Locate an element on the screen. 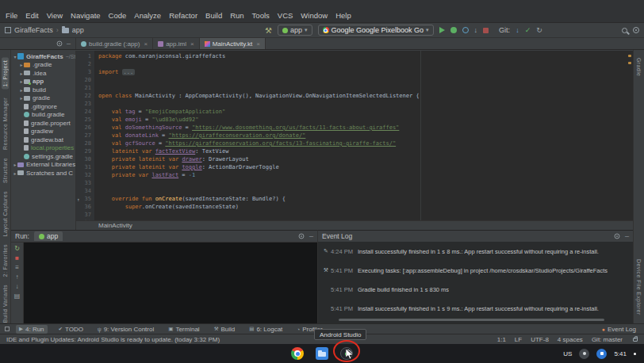 This screenshot has width=644, height=363. menu-item-build: Build is located at coordinates (214, 16).